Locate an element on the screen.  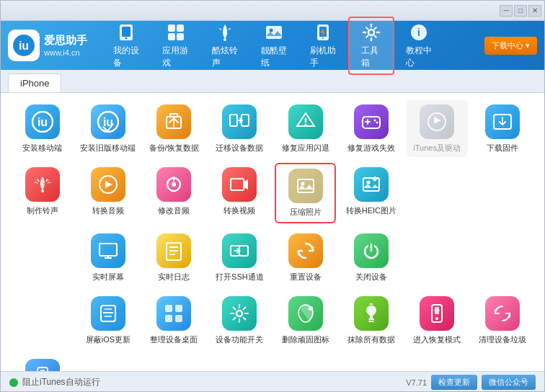
download-firmware-icon is located at coordinates (502, 122).